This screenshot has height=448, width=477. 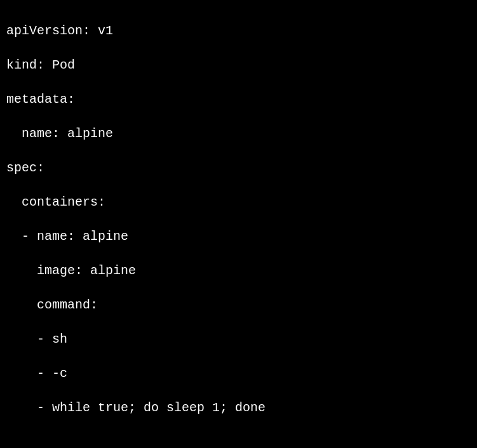 I want to click on line-8: image: alpine, so click(x=239, y=270).